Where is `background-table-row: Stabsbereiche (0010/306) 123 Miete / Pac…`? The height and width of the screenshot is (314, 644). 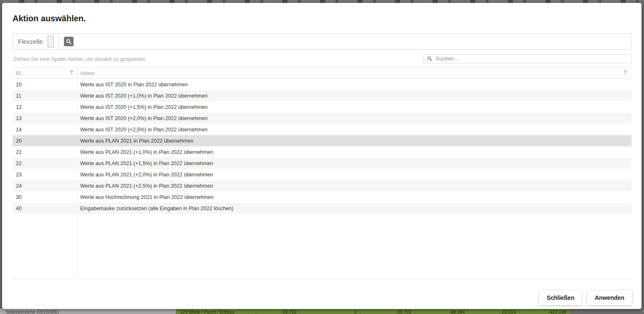
background-table-row: Stabsbereiche (0010/306) 123 Miete / Pac… is located at coordinates (322, 311).